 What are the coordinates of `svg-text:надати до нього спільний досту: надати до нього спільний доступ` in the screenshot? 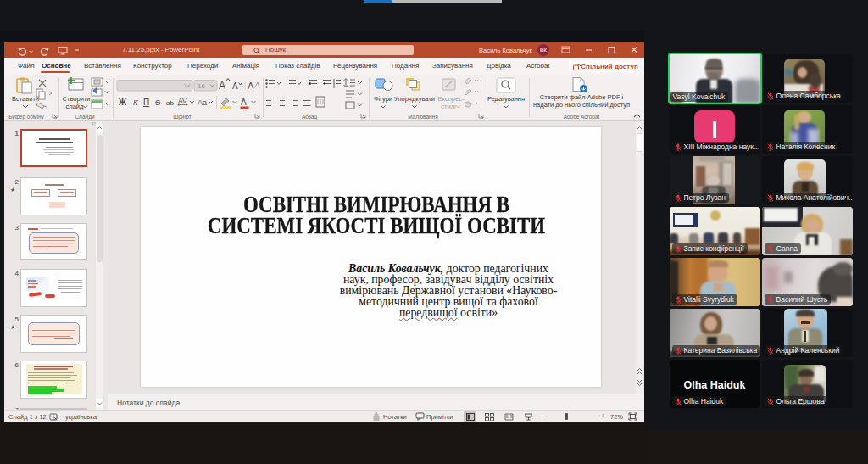 It's located at (581, 105).